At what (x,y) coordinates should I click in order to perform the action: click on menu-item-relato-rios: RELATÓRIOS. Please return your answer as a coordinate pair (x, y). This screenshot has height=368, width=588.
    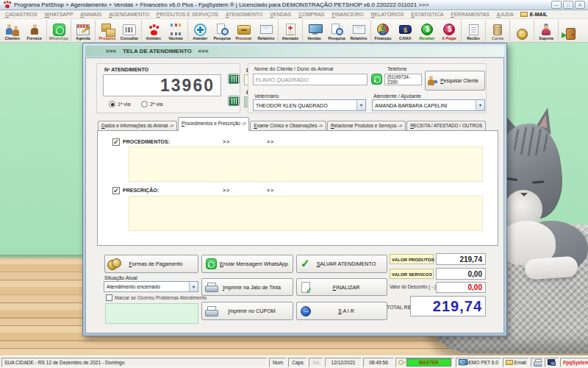
    Looking at the image, I should click on (388, 15).